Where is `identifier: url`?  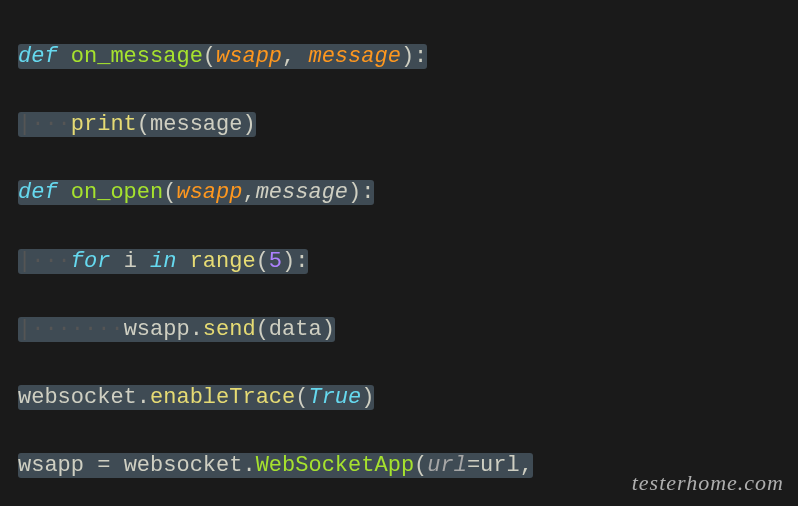
identifier: url is located at coordinates (500, 466).